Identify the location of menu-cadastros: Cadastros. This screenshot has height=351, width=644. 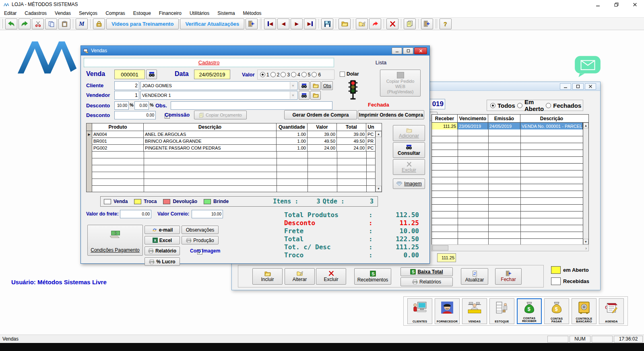
(35, 13).